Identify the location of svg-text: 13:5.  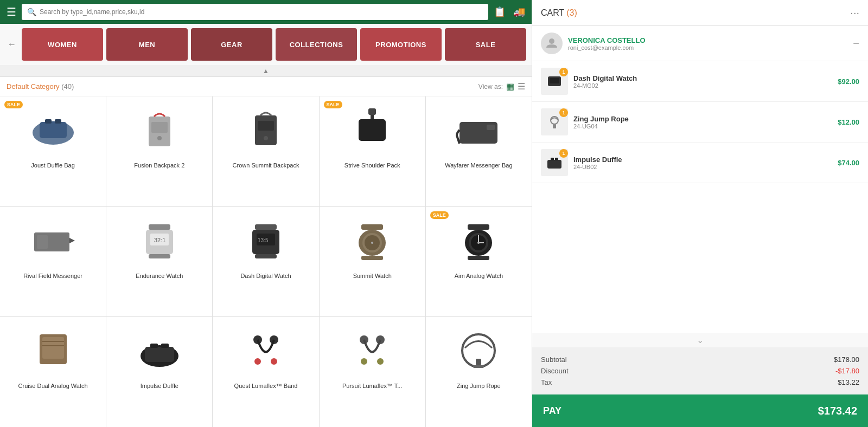
(263, 241).